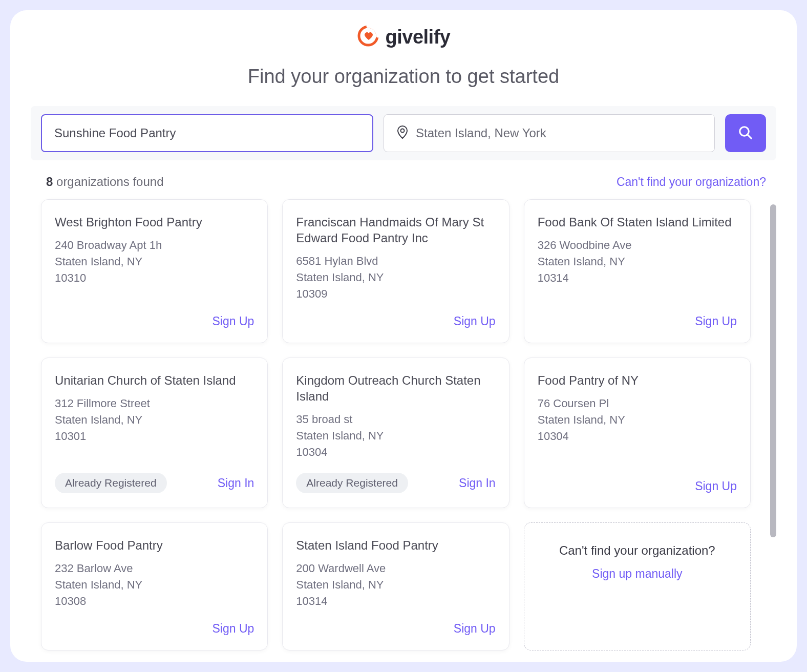  What do you see at coordinates (637, 433) in the screenshot?
I see `org-card: Food Pantry of NY76 Coursen Pl Staten Is…` at bounding box center [637, 433].